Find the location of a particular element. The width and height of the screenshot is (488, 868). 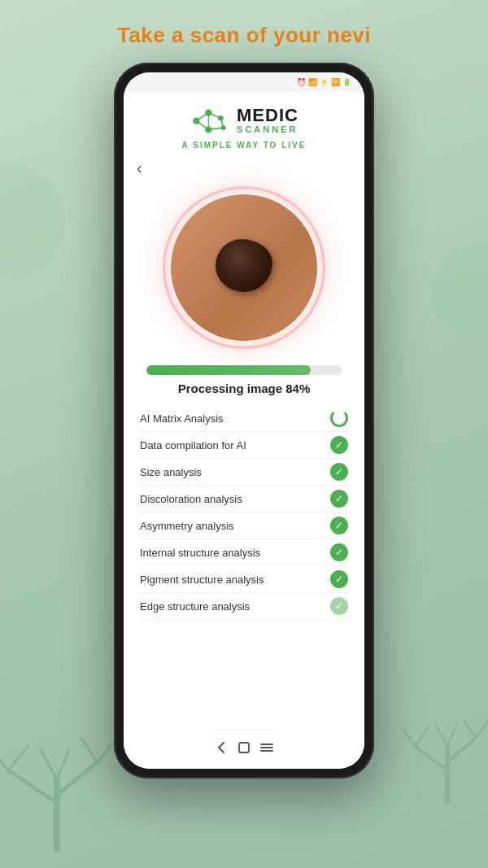

analysis-item-label: Size analysis is located at coordinates (171, 472).